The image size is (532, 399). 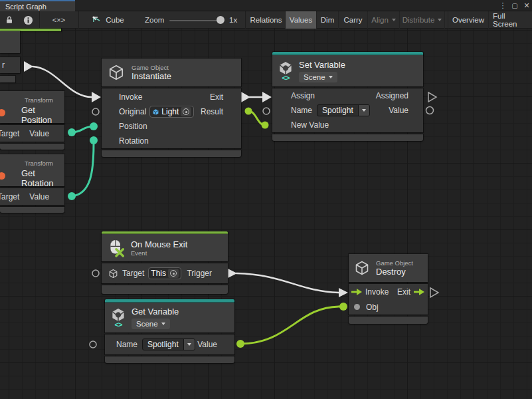 I want to click on original-object-name: Light, so click(x=170, y=112).